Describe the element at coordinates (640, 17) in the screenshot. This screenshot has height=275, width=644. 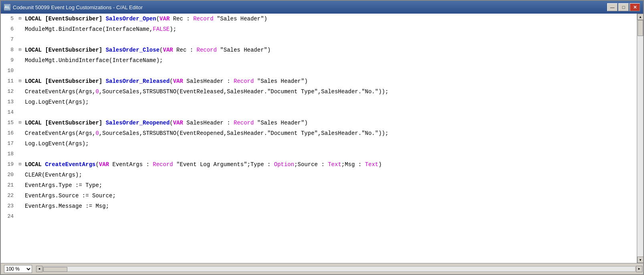
I see `scroll-up-button: ▲` at that location.